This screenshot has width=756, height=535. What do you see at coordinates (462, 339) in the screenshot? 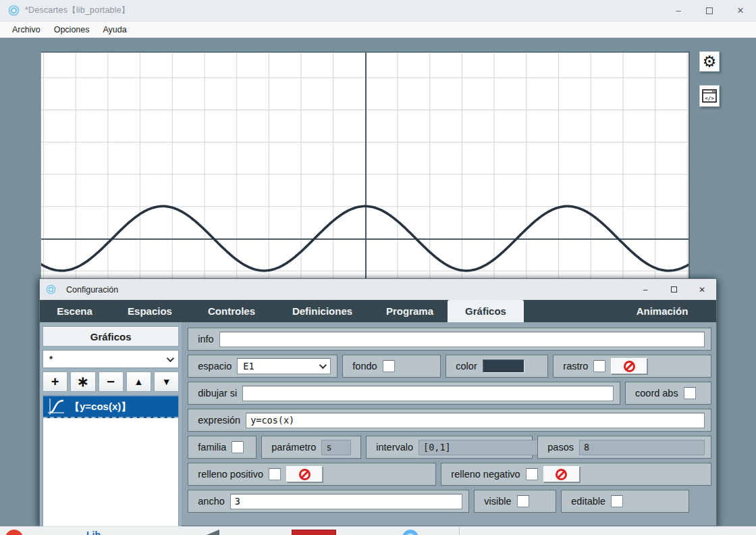
I see `info-input` at bounding box center [462, 339].